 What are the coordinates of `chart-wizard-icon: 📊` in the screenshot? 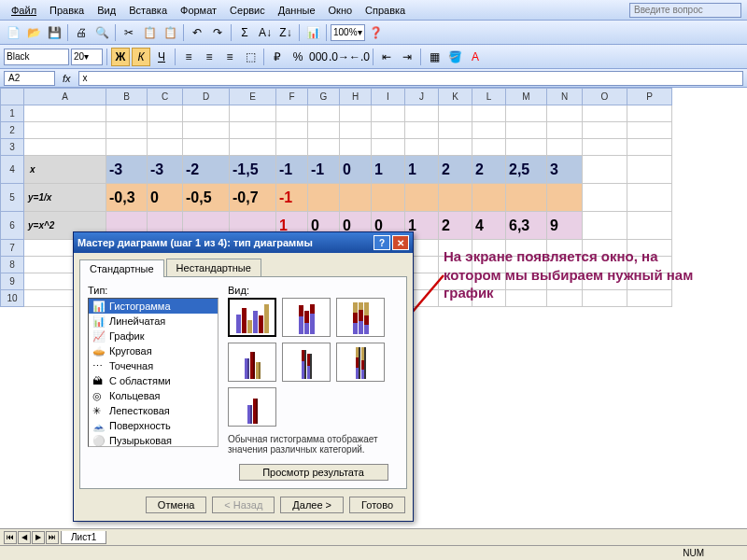 It's located at (313, 33).